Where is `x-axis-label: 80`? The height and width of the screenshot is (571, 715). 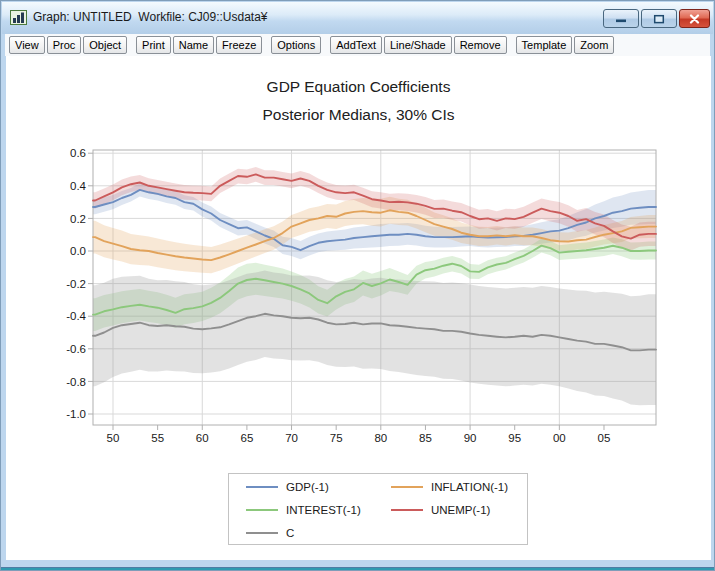
x-axis-label: 80 is located at coordinates (380, 438).